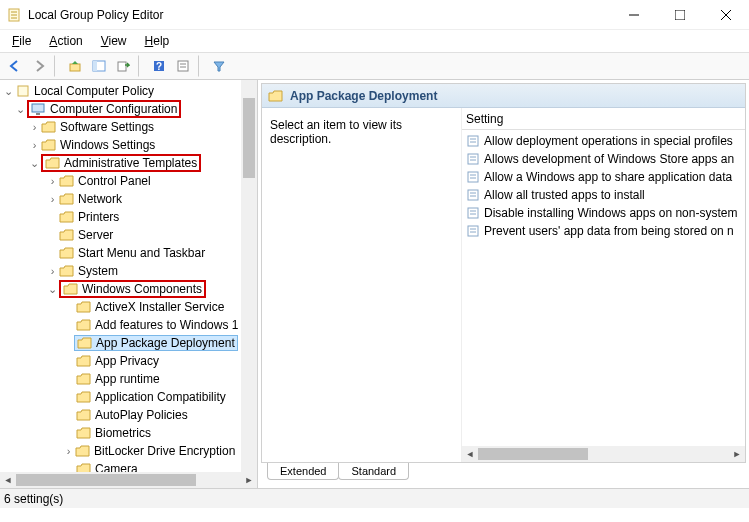 Image resolution: width=749 pixels, height=522 pixels. I want to click on list-item-label: Allows development of Windows Store apps…, so click(609, 159).